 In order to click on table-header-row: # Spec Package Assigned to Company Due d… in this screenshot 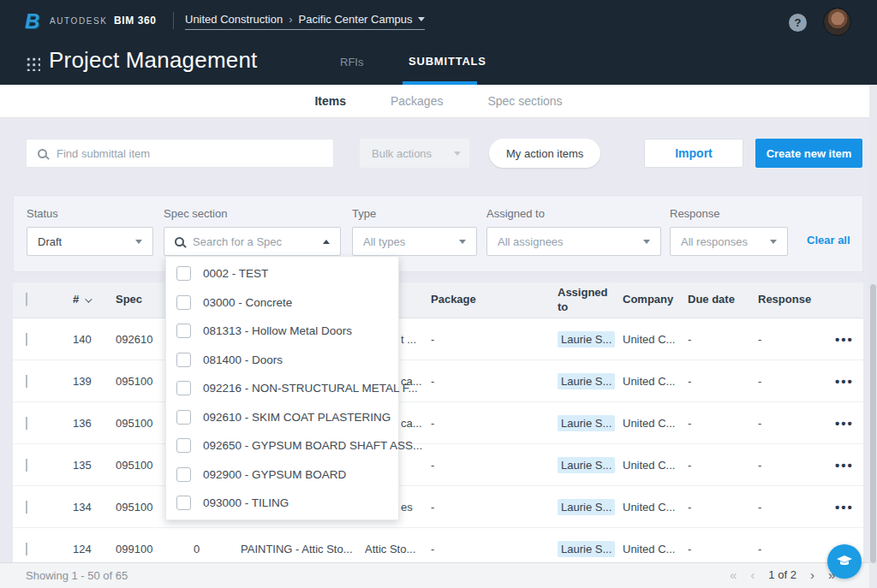, I will do `click(438, 300)`.